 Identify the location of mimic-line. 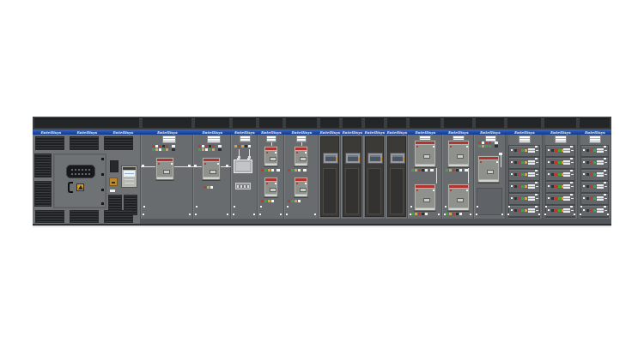
(606, 187).